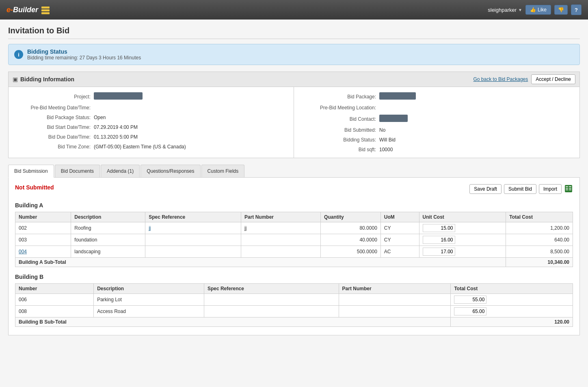  Describe the element at coordinates (53, 97) in the screenshot. I see `project-label: Project:` at that location.